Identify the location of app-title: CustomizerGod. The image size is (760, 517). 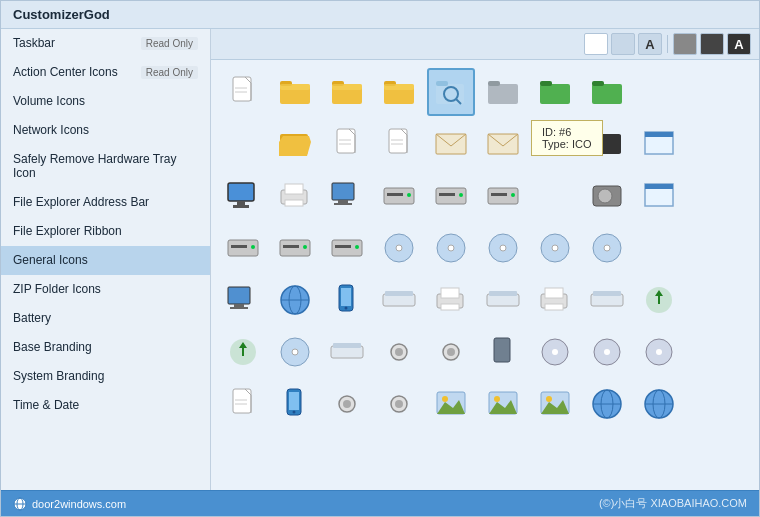
(62, 14).